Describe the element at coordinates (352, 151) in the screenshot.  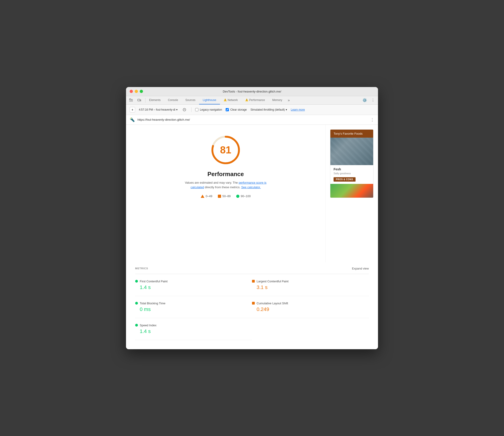
I see `fish-decoration` at that location.